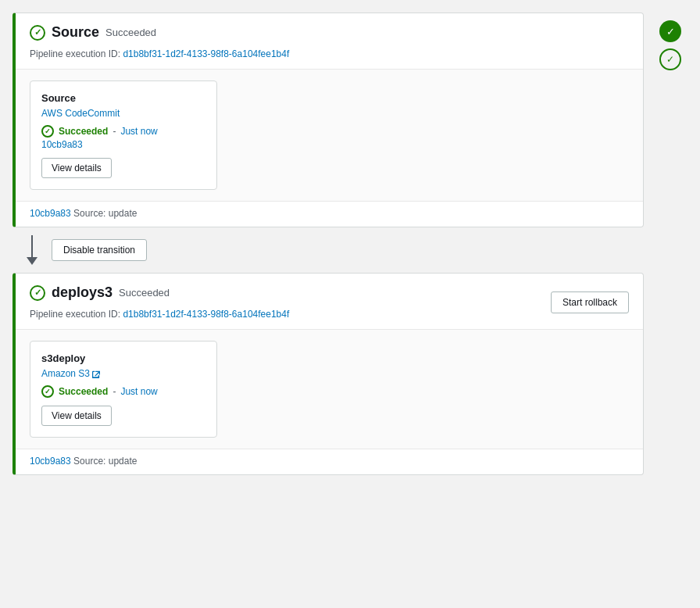 The height and width of the screenshot is (608, 700). Describe the element at coordinates (96, 374) in the screenshot. I see `external-link-icon` at that location.